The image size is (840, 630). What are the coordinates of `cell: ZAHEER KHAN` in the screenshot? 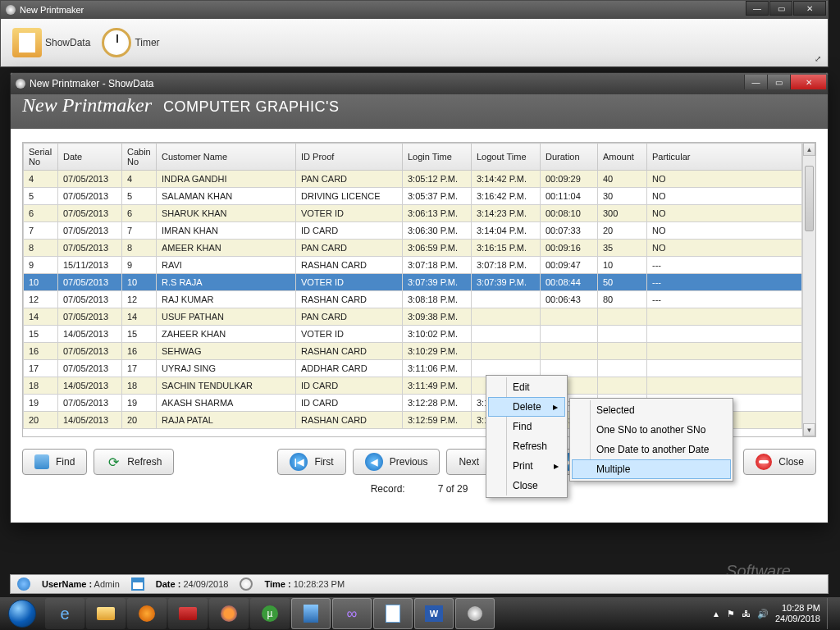 It's located at (226, 335).